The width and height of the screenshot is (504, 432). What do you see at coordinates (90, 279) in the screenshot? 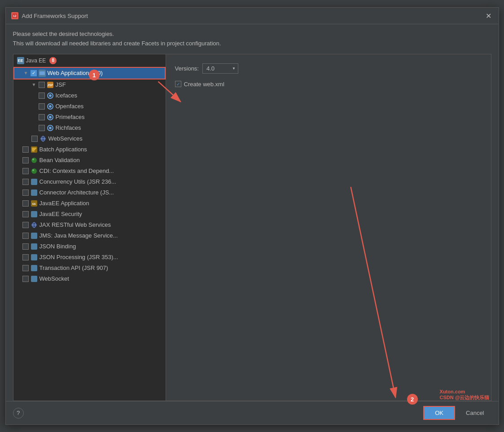
I see `item-websocket: WebSocket` at bounding box center [90, 279].